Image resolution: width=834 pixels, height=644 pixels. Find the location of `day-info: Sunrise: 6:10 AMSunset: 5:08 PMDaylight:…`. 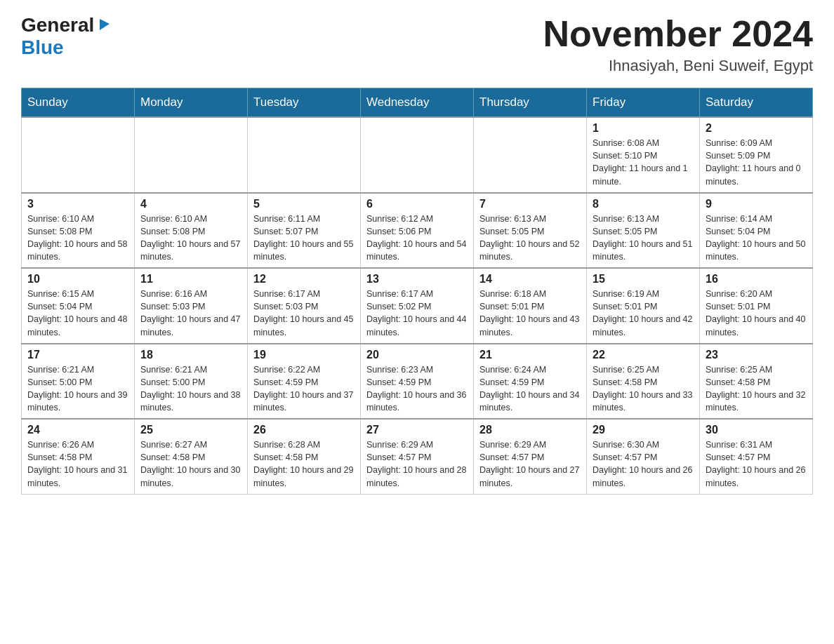

day-info: Sunrise: 6:10 AMSunset: 5:08 PMDaylight:… is located at coordinates (191, 239).